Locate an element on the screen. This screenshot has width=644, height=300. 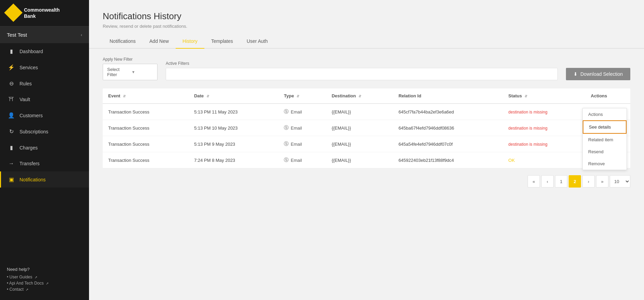
cell-relation-id: 645ba67f4efd7946ddf08636 is located at coordinates (448, 128).